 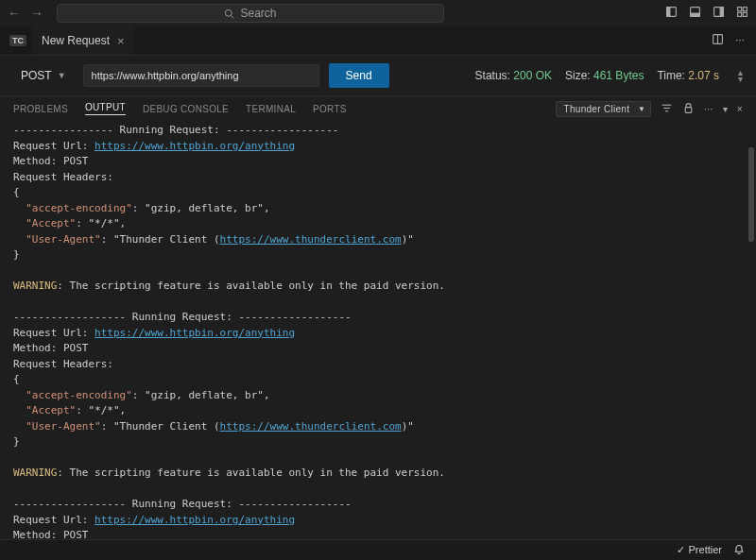 I want to click on size-label: Size:, so click(x=578, y=76).